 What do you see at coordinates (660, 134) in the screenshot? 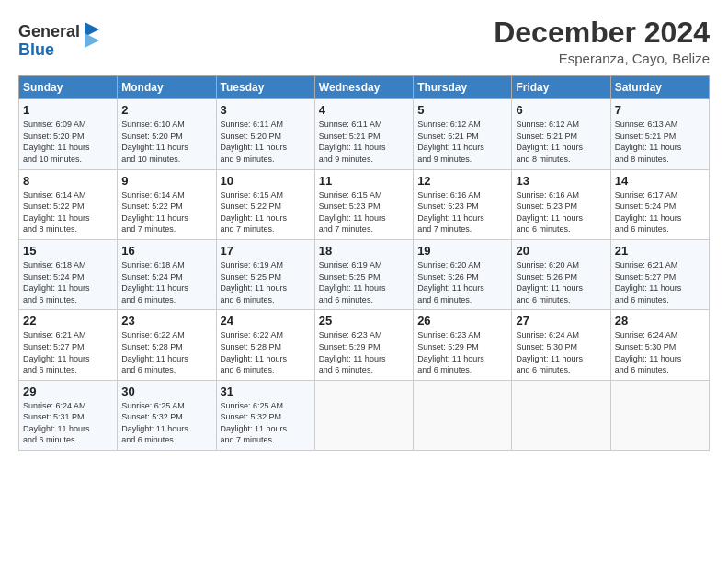
I see `calendar-cell: 7Sunrise: 6:13 AM Sunset: 5:21 PM Daylig…` at bounding box center [660, 134].